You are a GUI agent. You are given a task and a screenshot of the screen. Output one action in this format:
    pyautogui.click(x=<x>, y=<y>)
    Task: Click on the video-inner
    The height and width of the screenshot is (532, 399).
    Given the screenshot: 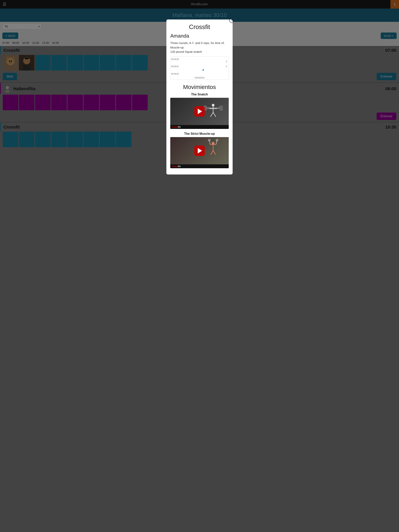 What is the action you would take?
    pyautogui.click(x=200, y=111)
    